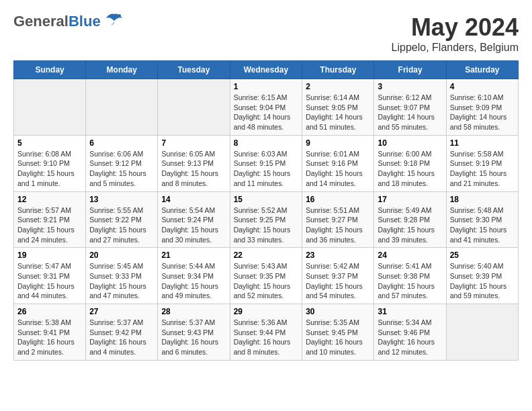  Describe the element at coordinates (410, 163) in the screenshot. I see `calendar-cell: 10Sunrise: 6:00 AM Sunset: 9:18 PM Dayli…` at that location.